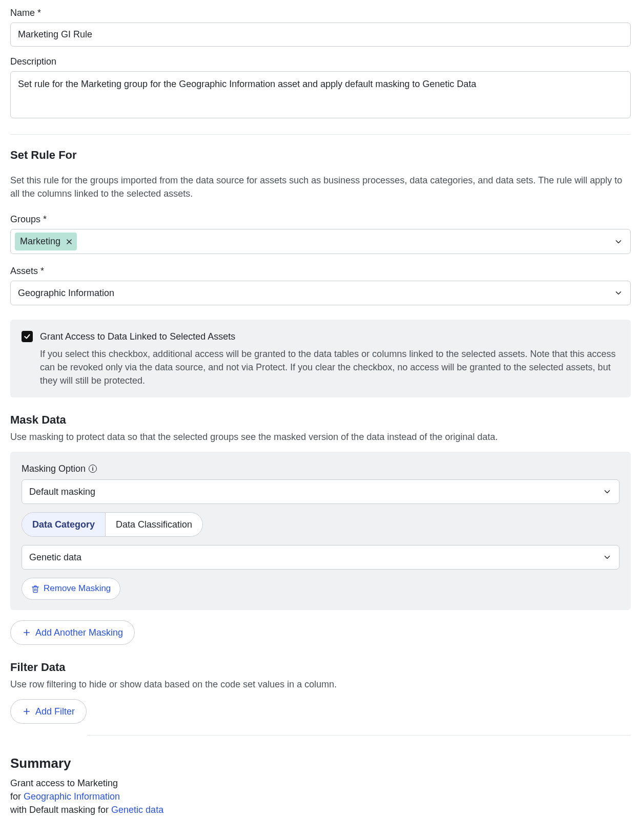 This screenshot has width=641, height=840. Describe the element at coordinates (69, 242) in the screenshot. I see `remove-group-chip-button` at that location.